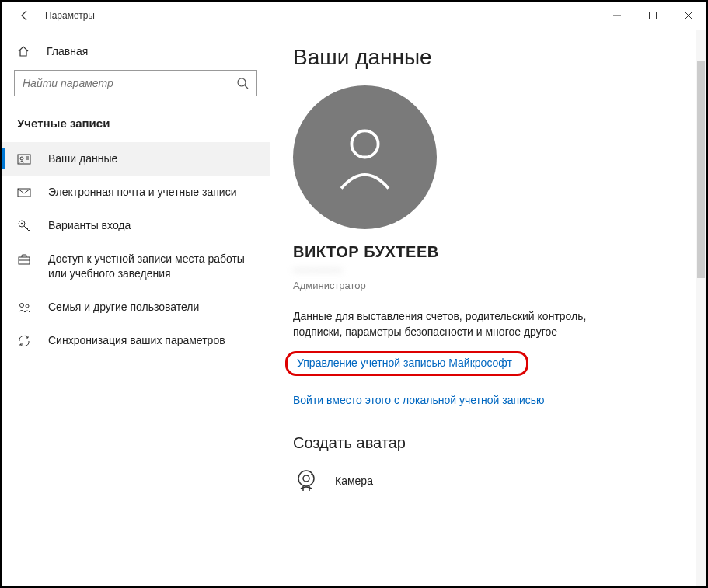 The height and width of the screenshot is (588, 708). I want to click on titlebar: Параметры, so click(354, 16).